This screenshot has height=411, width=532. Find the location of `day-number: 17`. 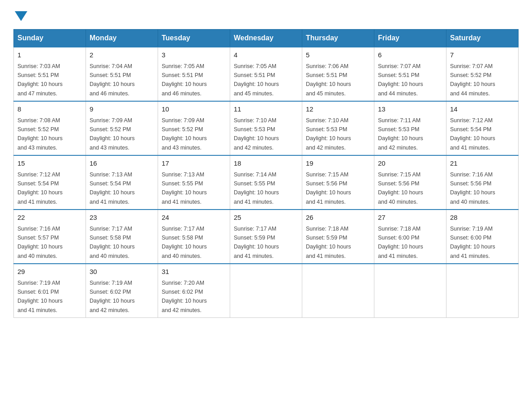

day-number: 17 is located at coordinates (194, 164).